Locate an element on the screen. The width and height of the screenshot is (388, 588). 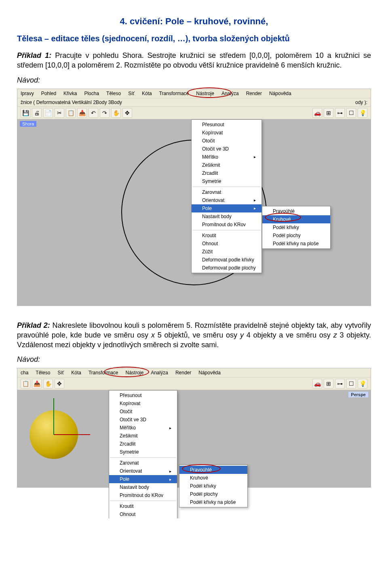
menuitem-zúžit: Zúžit is located at coordinates (226, 252).